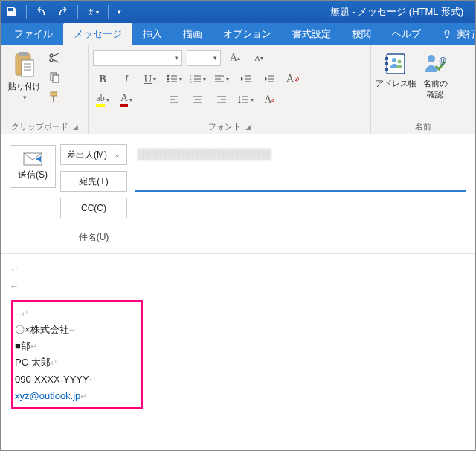 The image size is (476, 451). Describe the element at coordinates (119, 12) in the screenshot. I see `qat-customize-icon: ▾` at that location.